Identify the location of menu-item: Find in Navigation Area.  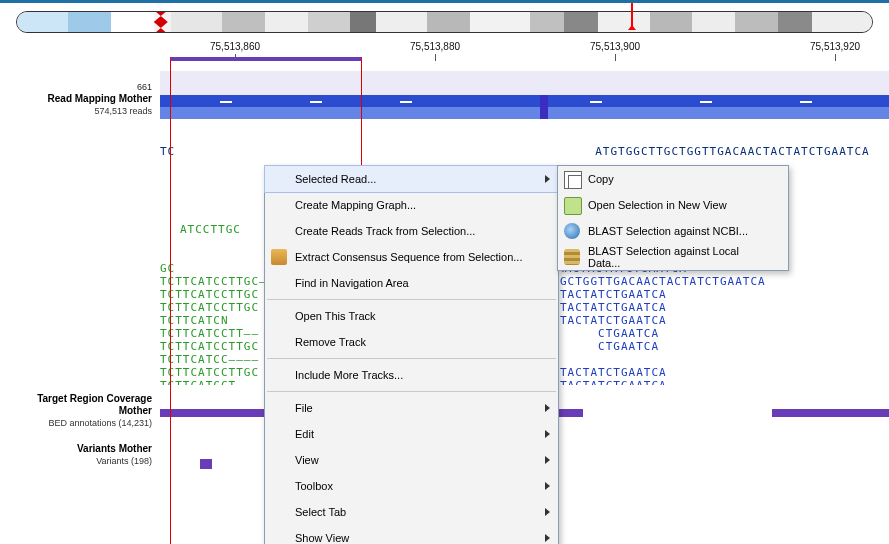
(412, 283).